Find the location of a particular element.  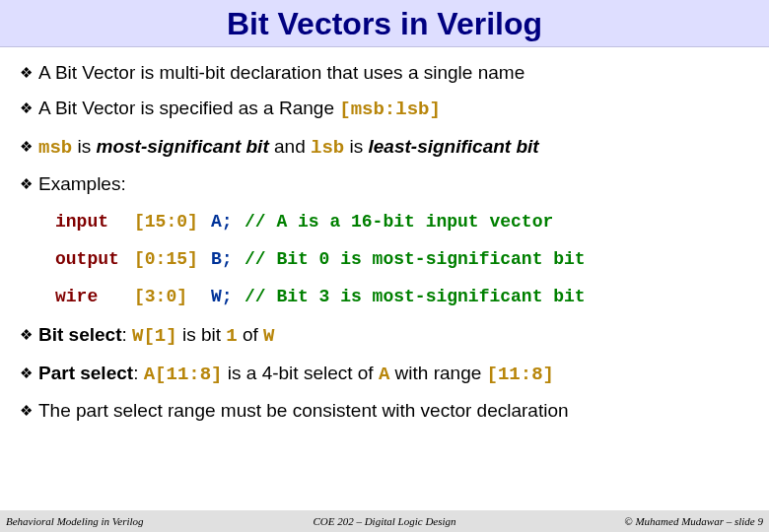

lsb-code: lsb is located at coordinates (327, 148).